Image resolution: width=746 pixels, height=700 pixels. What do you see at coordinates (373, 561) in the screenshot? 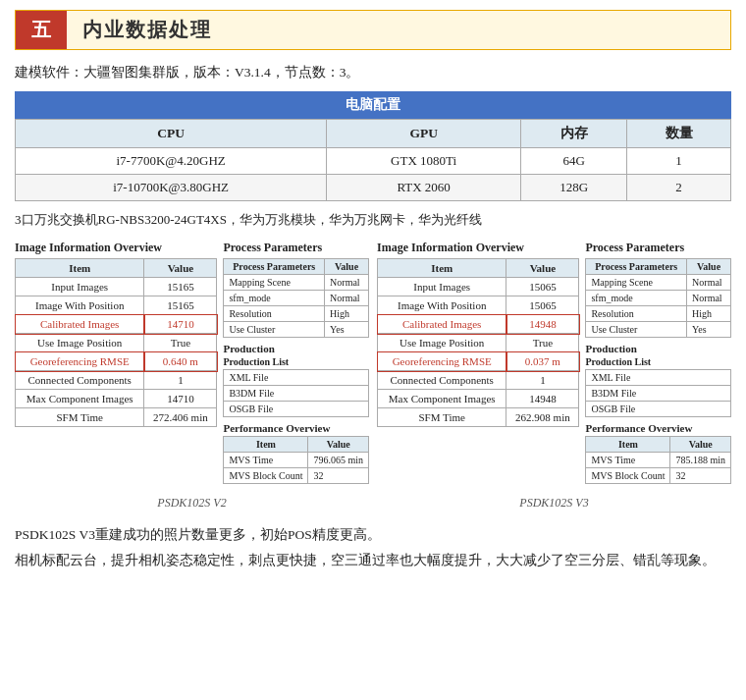
I see `footer-line2: 相机标配云台，提升相机姿态稳定性，刺点更快捷，空三通过率也大幅度提升，大大减少了…` at bounding box center [373, 561].